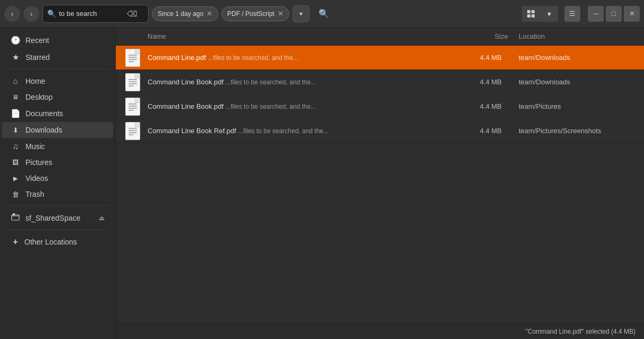  I want to click on hamburger-menu-button: ☰, so click(572, 14).